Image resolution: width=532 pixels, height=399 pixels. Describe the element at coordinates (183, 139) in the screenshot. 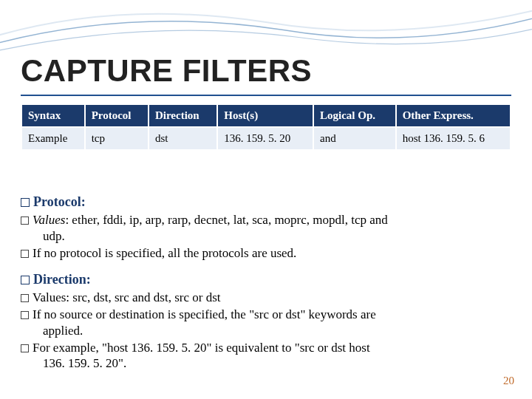

I see `td-direction: dst` at that location.